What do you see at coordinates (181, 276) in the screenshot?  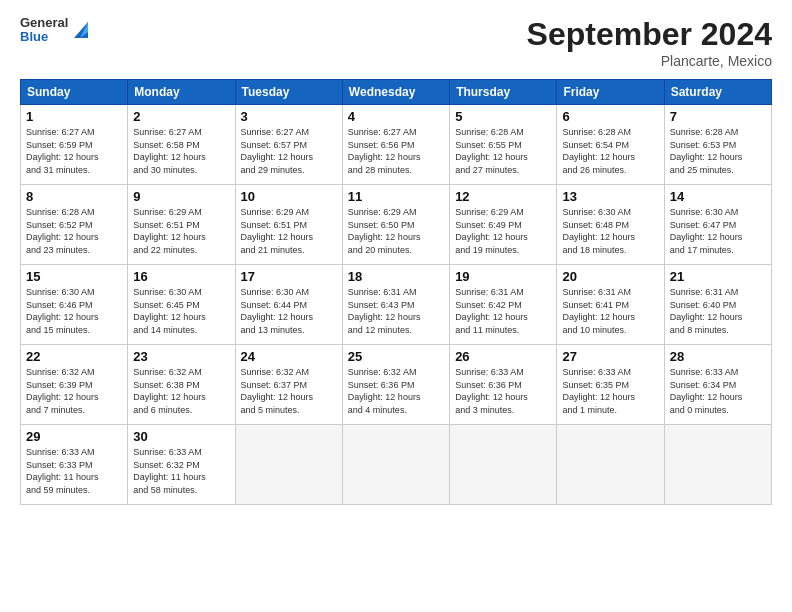 I see `day-number: 16` at bounding box center [181, 276].